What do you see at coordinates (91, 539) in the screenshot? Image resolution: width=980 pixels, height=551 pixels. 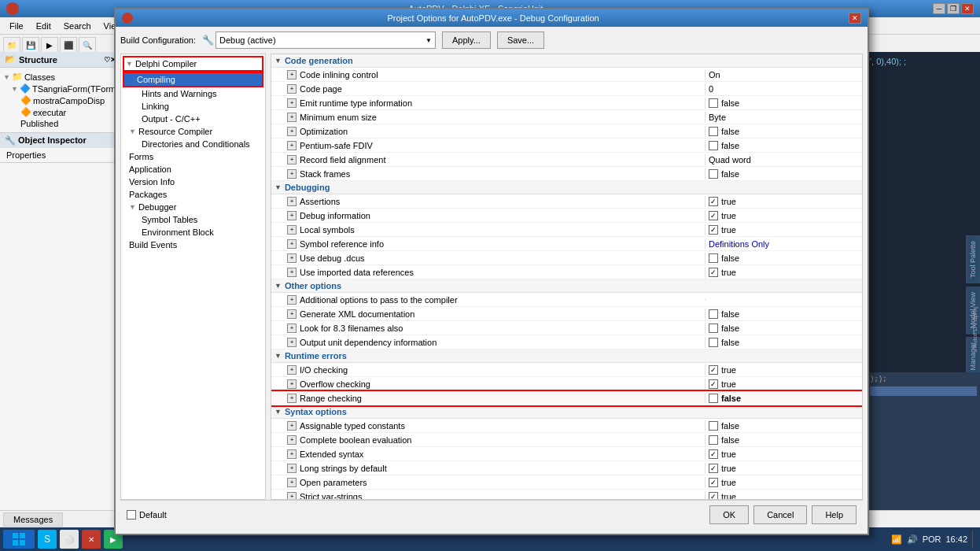 I see `taskbar-app3: ✕` at bounding box center [91, 539].